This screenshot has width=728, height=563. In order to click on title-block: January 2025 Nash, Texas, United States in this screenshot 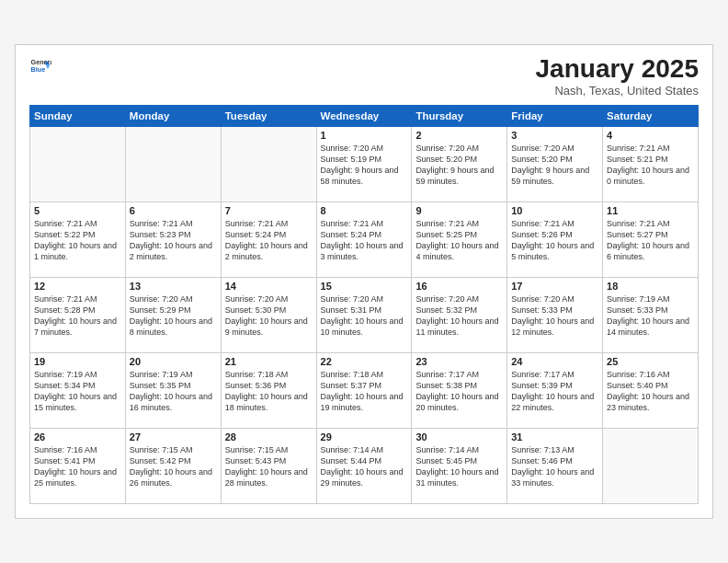, I will do `click(618, 75)`.